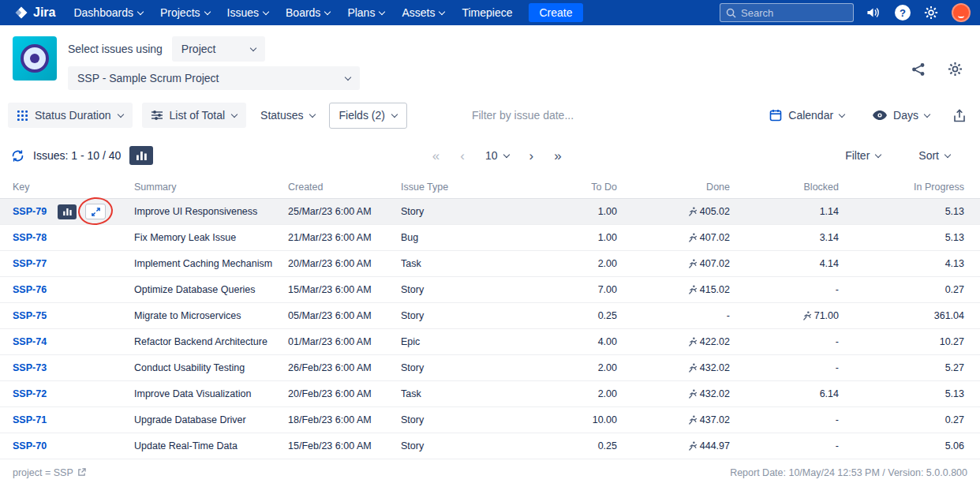 The height and width of the screenshot is (487, 980). What do you see at coordinates (903, 13) in the screenshot?
I see `help-icon: ?` at bounding box center [903, 13].